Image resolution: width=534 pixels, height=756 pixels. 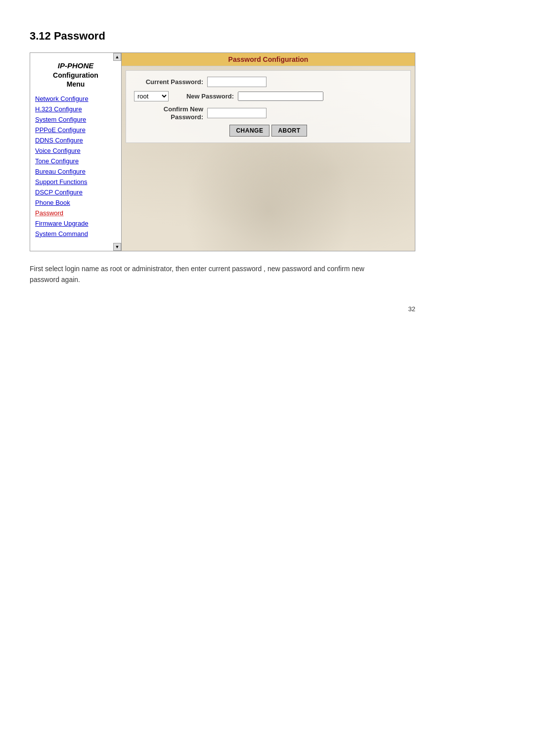 I want to click on current-password-row: Current Password:, so click(x=268, y=82).